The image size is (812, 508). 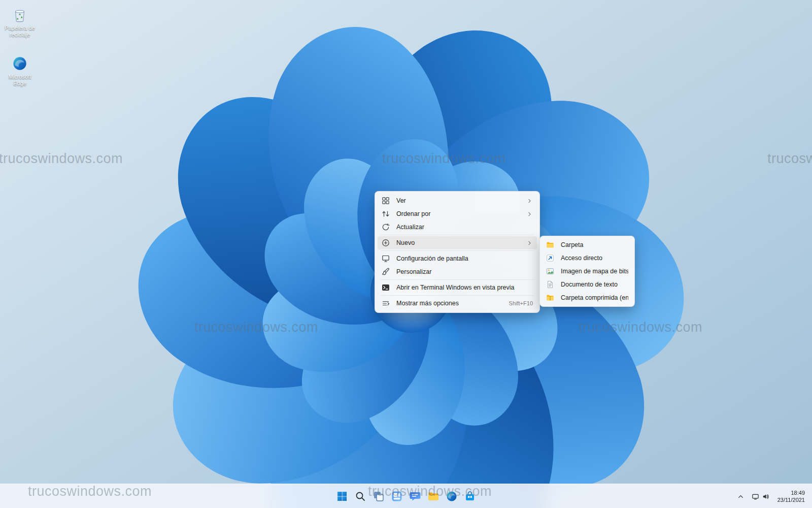 I want to click on chevron-up-icon, so click(x=741, y=497).